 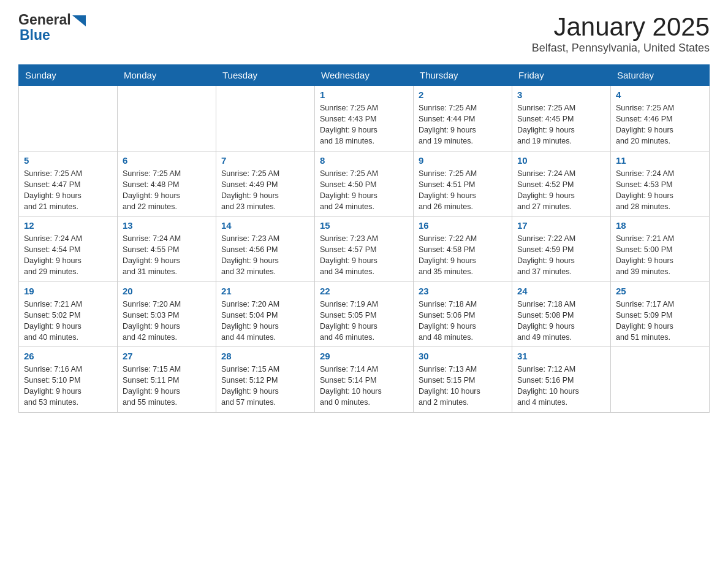 I want to click on day-info: Sunrise: 7:25 AM Sunset: 4:44 PM Dayligh…, so click(x=463, y=125).